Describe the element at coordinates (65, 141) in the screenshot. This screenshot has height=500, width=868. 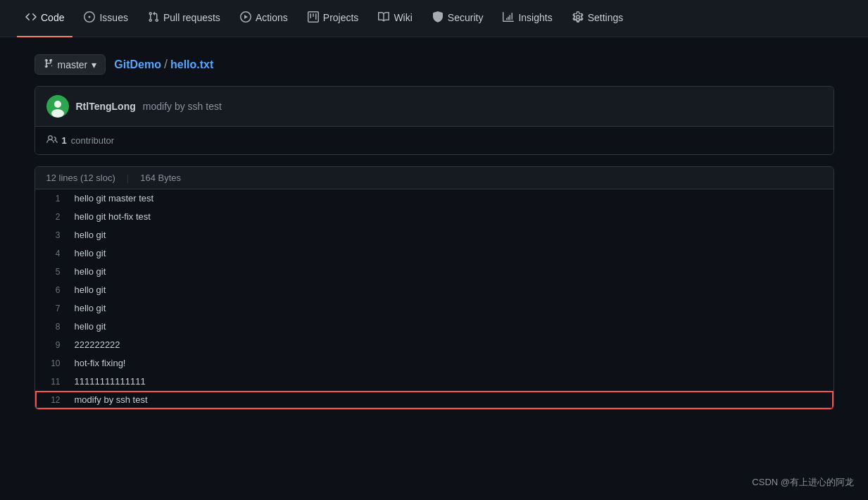
I see `contributors-count: 1` at that location.